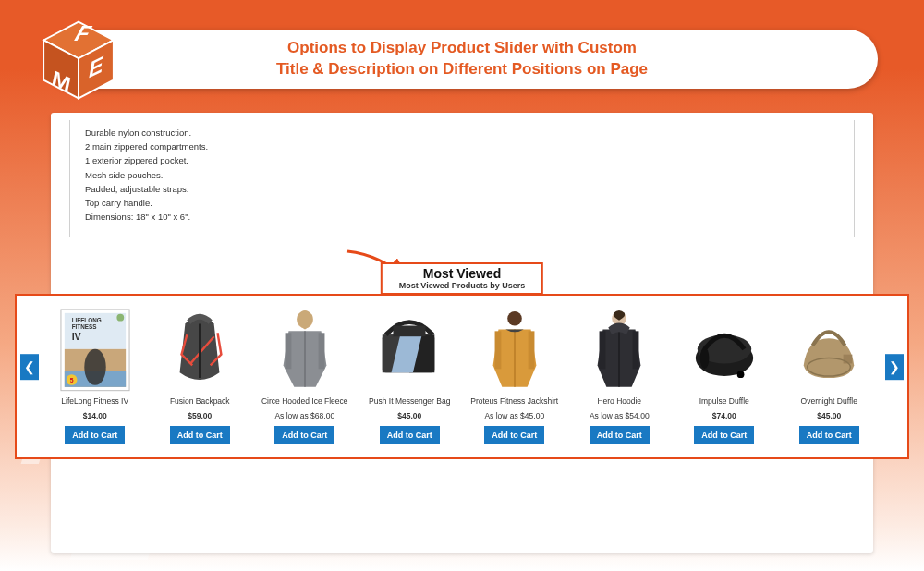 Image resolution: width=924 pixels, height=571 pixels. I want to click on product-name: Fusion Backpack, so click(201, 403).